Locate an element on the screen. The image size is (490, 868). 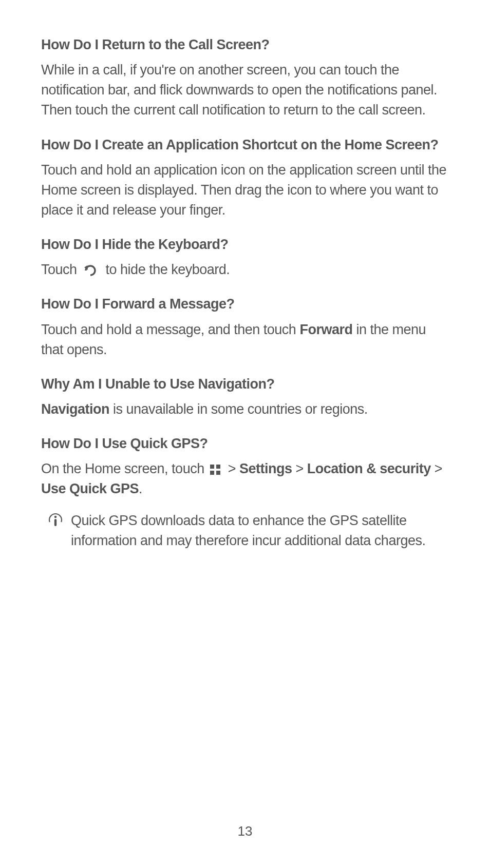
body-forward-message: Touch and hold a message, and then touch… is located at coordinates (245, 340).